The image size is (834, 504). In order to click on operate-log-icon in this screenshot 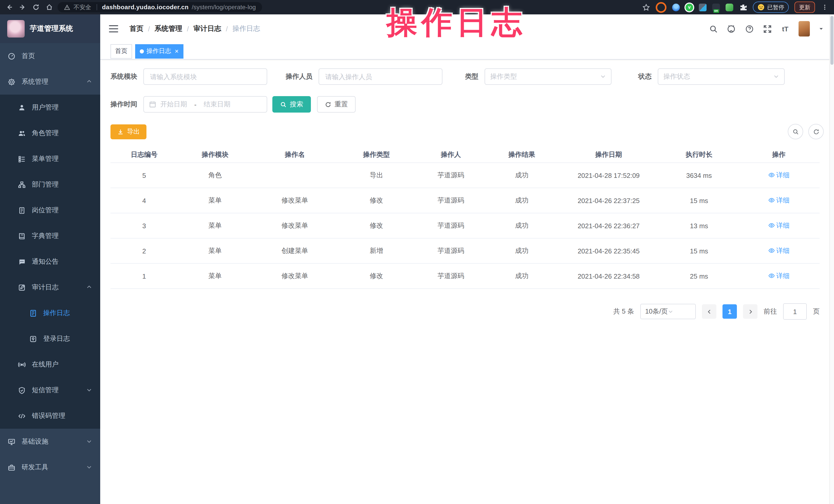, I will do `click(33, 313)`.